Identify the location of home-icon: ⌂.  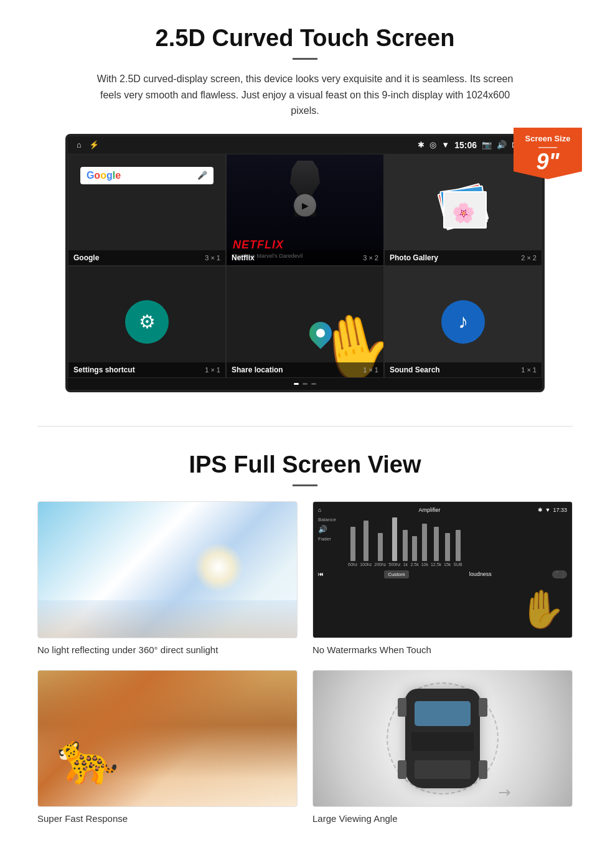
(79, 144).